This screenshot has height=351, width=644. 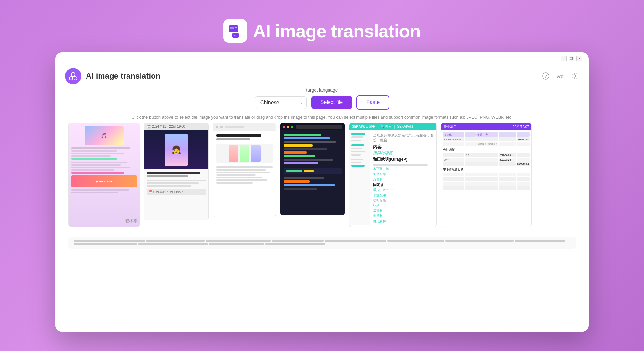 What do you see at coordinates (73, 76) in the screenshot?
I see `app-logo` at bounding box center [73, 76].